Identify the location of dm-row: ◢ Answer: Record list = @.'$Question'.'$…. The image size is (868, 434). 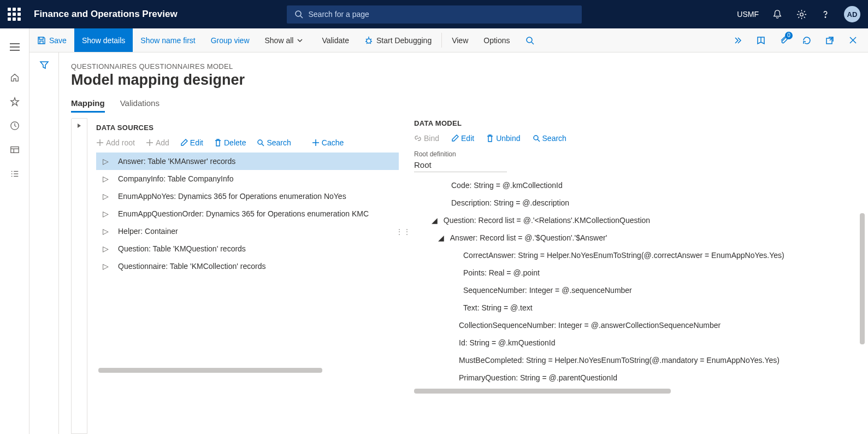
(635, 238).